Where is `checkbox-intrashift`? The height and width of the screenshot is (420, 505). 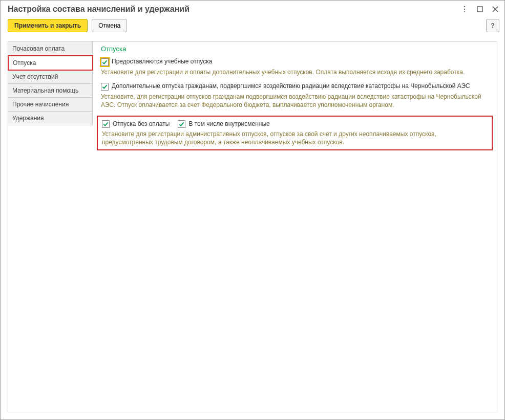
checkbox-intrashift is located at coordinates (181, 124).